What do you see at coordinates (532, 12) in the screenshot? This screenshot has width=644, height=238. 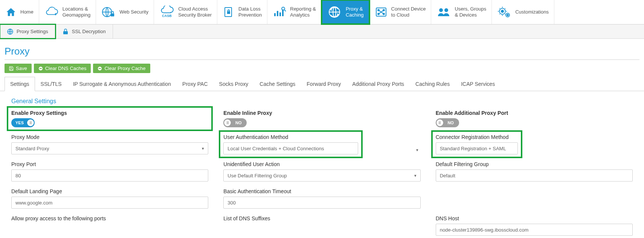 I see `nav-label: Customizations` at bounding box center [532, 12].